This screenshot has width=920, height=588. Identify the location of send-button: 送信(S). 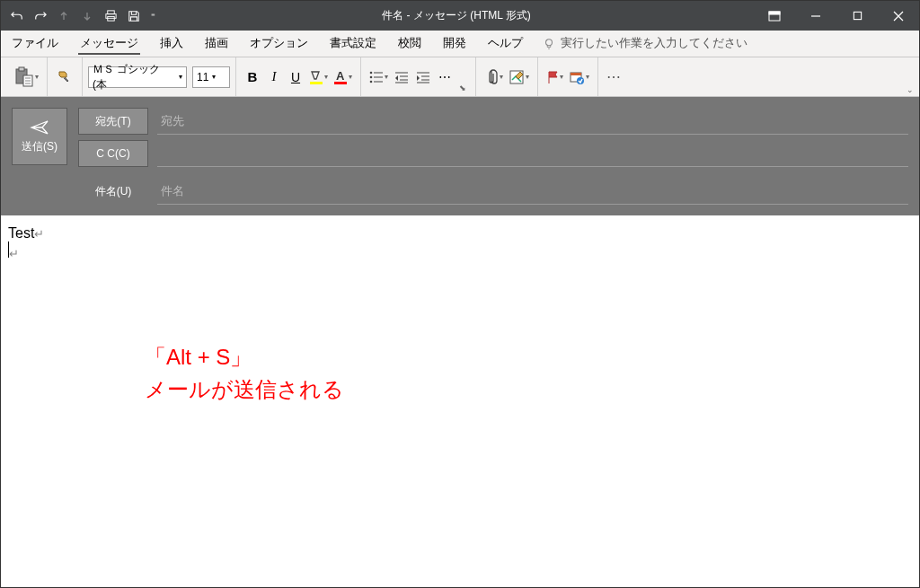
(40, 136).